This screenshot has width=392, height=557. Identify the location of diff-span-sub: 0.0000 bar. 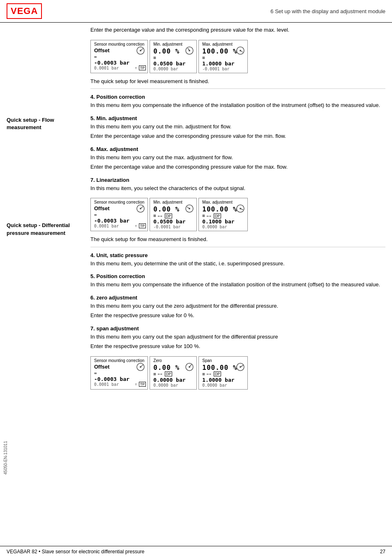
(223, 385).